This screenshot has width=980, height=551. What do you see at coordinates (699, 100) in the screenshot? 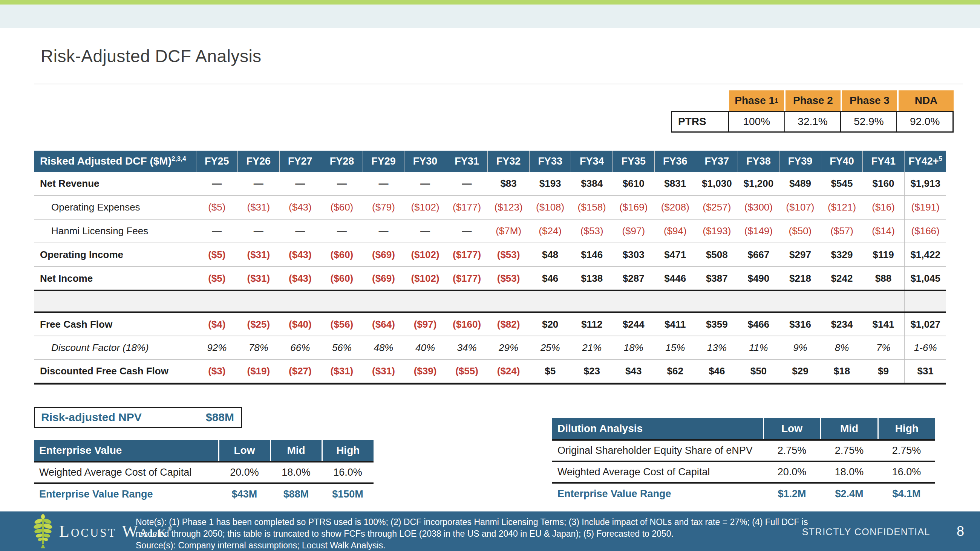
I see `ptrs-header-empty-cell` at bounding box center [699, 100].